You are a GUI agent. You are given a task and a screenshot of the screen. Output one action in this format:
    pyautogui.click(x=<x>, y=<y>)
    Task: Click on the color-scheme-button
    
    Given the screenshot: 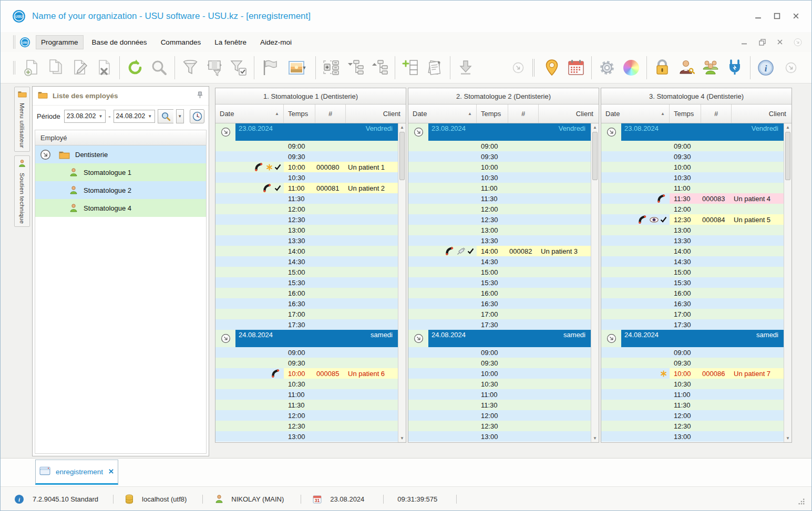 What is the action you would take?
    pyautogui.click(x=631, y=68)
    